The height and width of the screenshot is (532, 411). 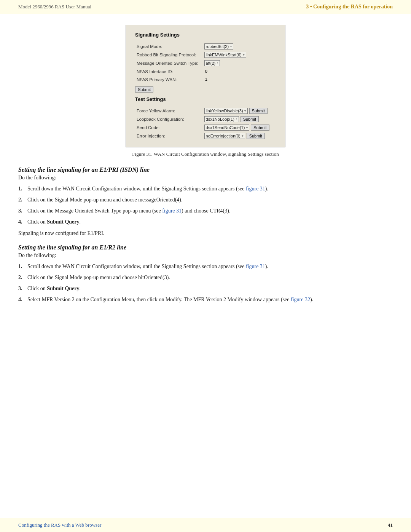 I want to click on section2-steps: 1. Scroll down the WAN Circuit Configura…, so click(x=206, y=283).